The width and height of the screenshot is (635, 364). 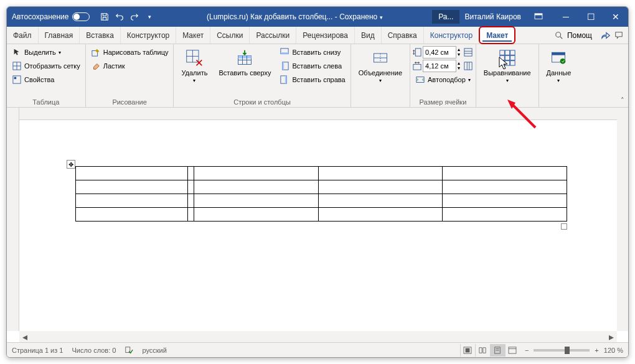 What do you see at coordinates (318, 114) in the screenshot?
I see `ruler-horizontal` at bounding box center [318, 114].